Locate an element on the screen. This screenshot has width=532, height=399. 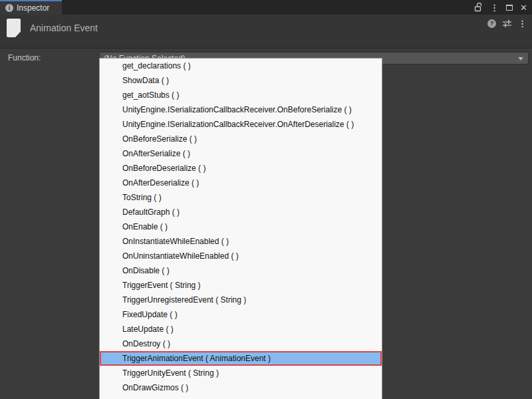
header-icons: ? ⋮ is located at coordinates (507, 24).